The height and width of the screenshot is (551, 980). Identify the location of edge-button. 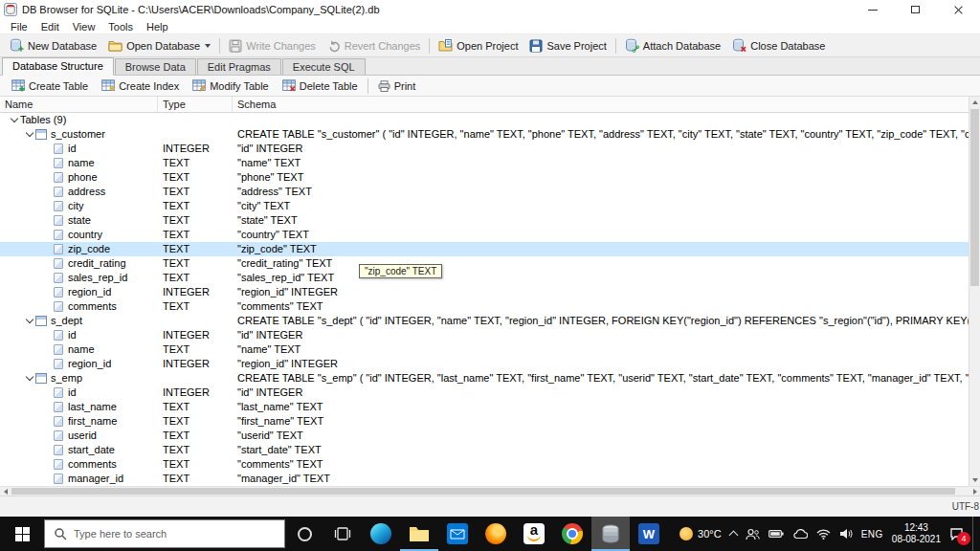
(381, 534).